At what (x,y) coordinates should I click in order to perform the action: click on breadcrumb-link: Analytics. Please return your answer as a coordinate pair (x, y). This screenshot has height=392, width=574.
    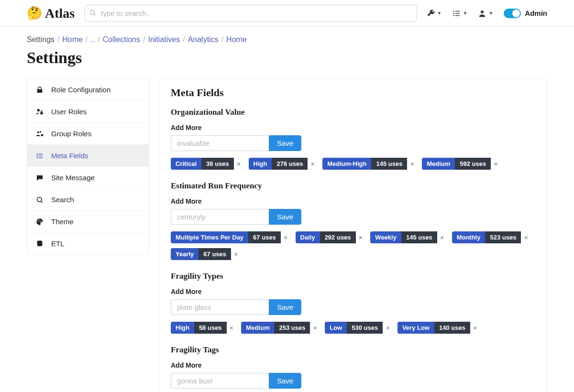
    Looking at the image, I should click on (203, 40).